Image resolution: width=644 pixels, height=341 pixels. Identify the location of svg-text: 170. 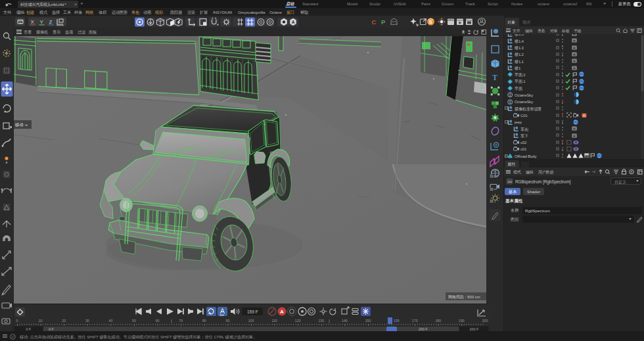
(415, 321).